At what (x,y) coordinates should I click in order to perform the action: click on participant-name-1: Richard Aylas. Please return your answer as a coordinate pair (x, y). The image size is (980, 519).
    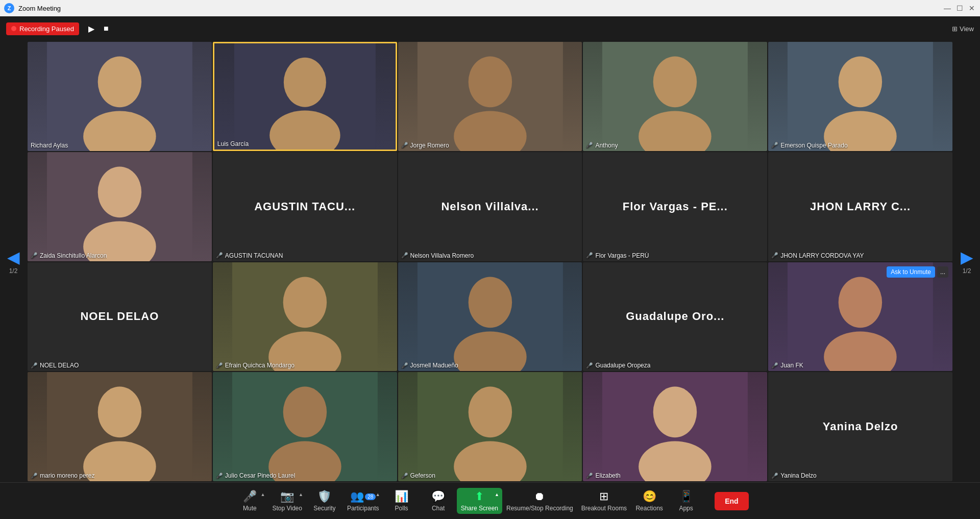
    Looking at the image, I should click on (49, 145).